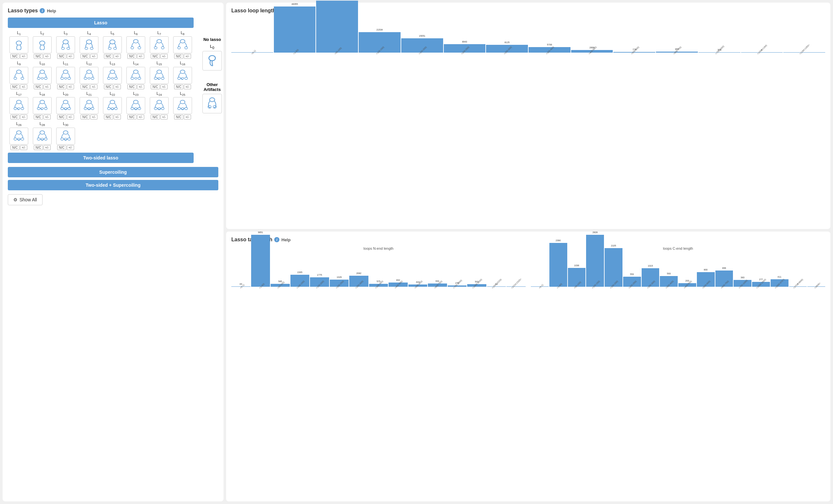 This screenshot has height=504, width=833. I want to click on lasso-row: L1N/C+/-L2N/C+/-L3N/C+/-L4N/C+/-L5N/C+/-…, so click(101, 45).